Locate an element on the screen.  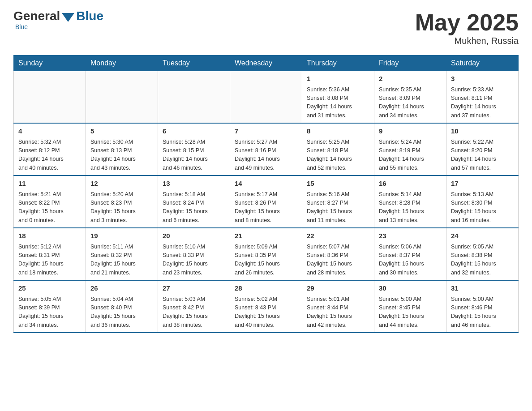
logo-general-text: General is located at coordinates (37, 16).